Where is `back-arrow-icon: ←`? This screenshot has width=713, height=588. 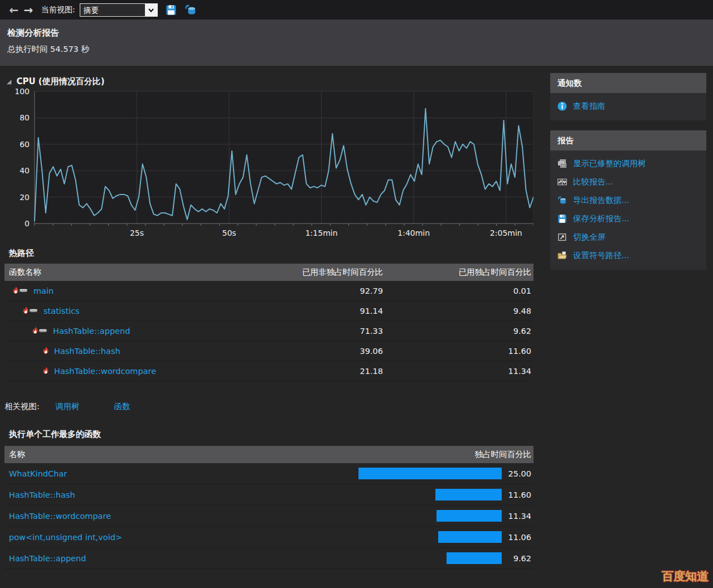 back-arrow-icon: ← is located at coordinates (14, 10).